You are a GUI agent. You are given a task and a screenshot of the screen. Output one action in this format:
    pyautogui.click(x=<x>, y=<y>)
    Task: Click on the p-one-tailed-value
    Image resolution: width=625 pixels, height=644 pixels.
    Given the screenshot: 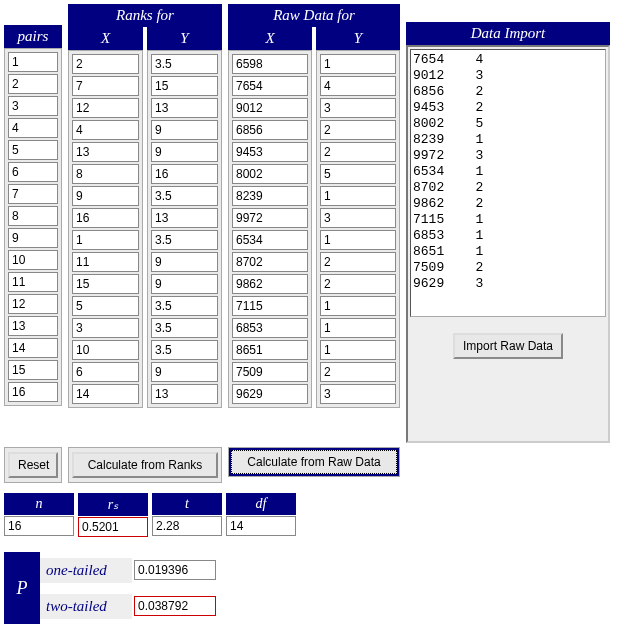 What is the action you would take?
    pyautogui.click(x=175, y=570)
    